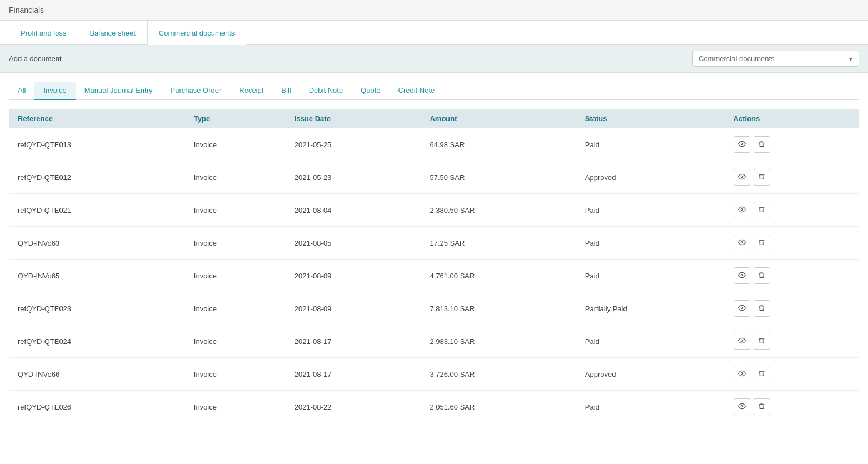  I want to click on cell-amount: 2,983.10 SAR, so click(498, 341).